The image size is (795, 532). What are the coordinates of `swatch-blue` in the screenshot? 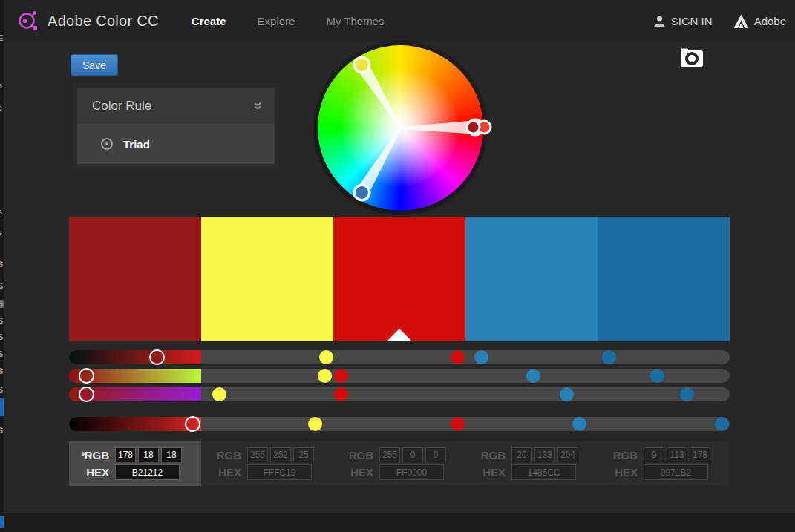 It's located at (531, 279).